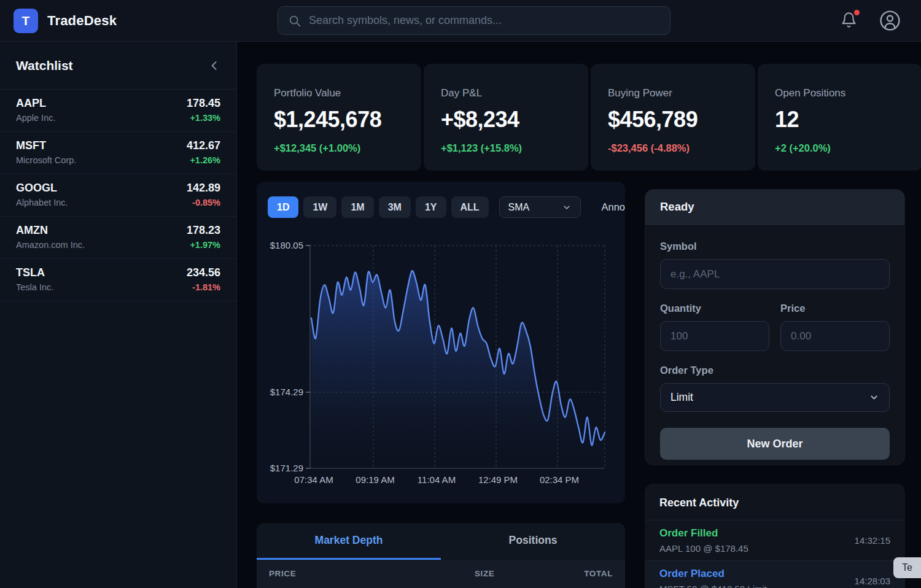  Describe the element at coordinates (437, 480) in the screenshot. I see `x-tick-label: 11:04 AM` at that location.